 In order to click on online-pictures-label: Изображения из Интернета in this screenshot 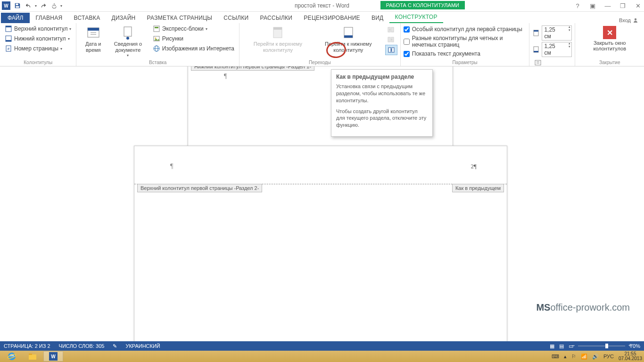, I will do `click(198, 49)`.